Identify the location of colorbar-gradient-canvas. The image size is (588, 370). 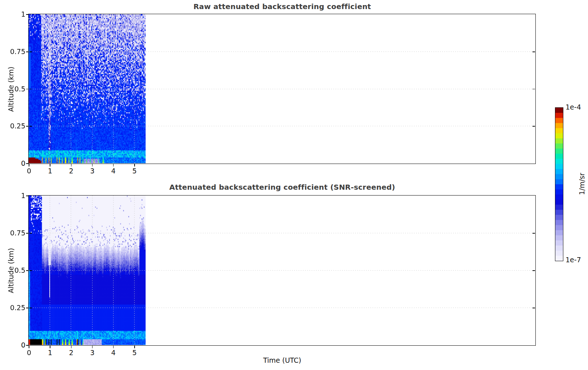
(559, 184).